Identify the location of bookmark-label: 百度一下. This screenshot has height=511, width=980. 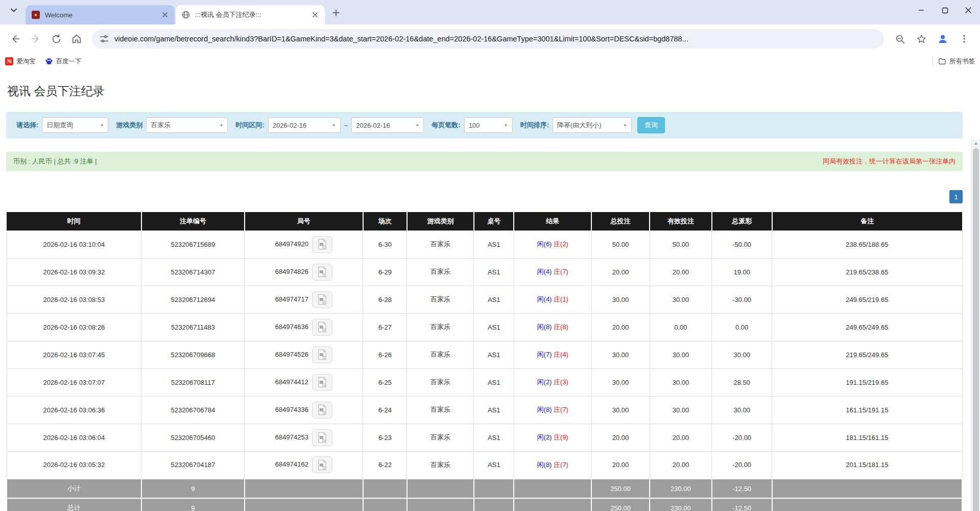
(69, 61).